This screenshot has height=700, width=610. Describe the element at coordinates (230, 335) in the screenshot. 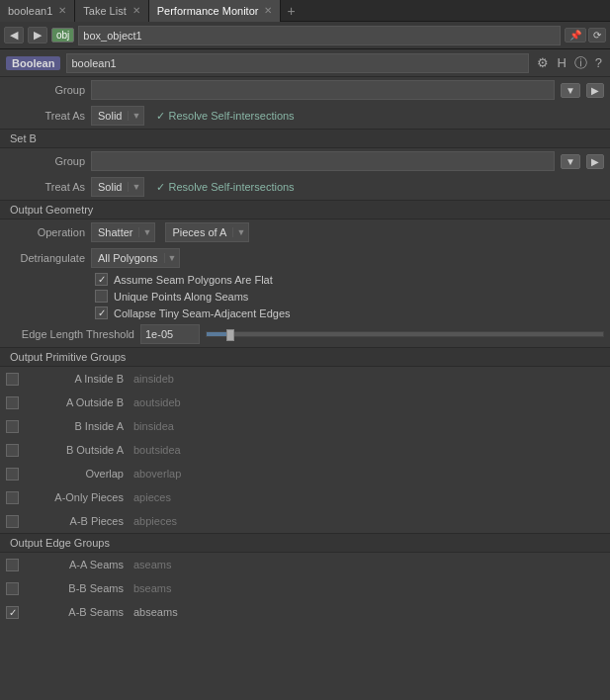

I see `edge-length-slider-thumb` at that location.